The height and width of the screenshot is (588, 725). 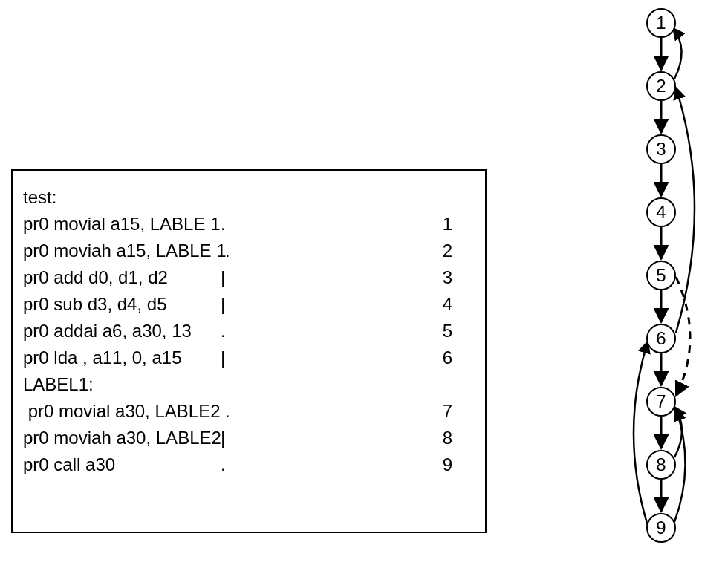 I want to click on asm-text: pr0 moviah a30, LABLE2, so click(x=120, y=438).